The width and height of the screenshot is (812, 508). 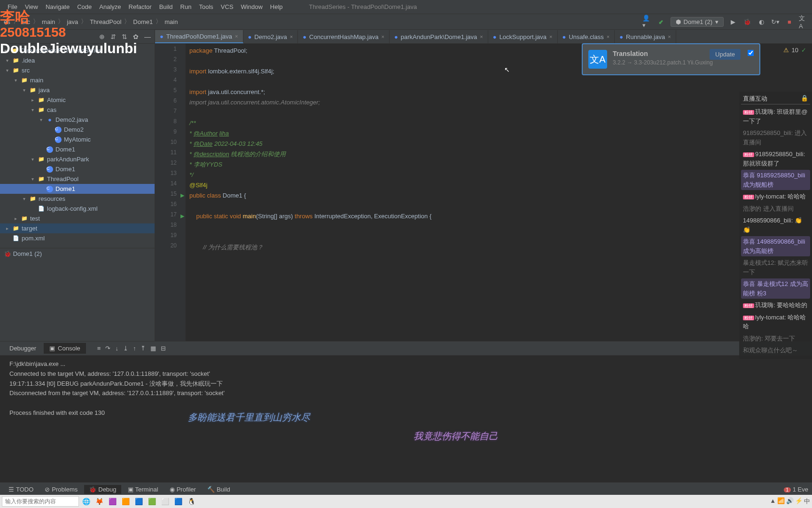 I want to click on editor-tab: ●Demo2.java×, so click(x=271, y=37).